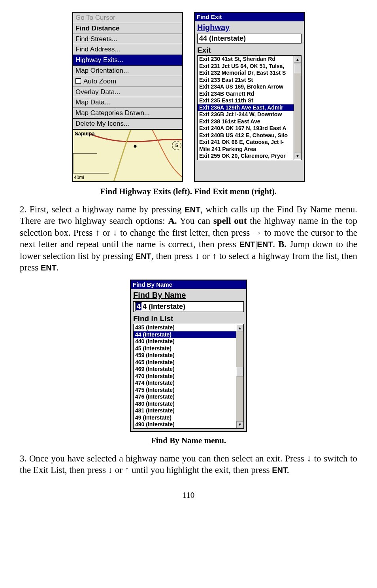  What do you see at coordinates (249, 17) in the screenshot?
I see `find-exit-title: Find Exit` at bounding box center [249, 17].